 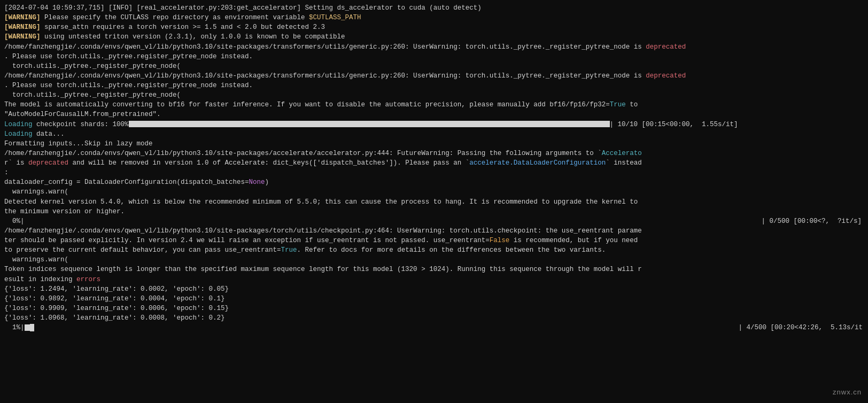 I want to click on terminal-line: :, so click(x=434, y=173).